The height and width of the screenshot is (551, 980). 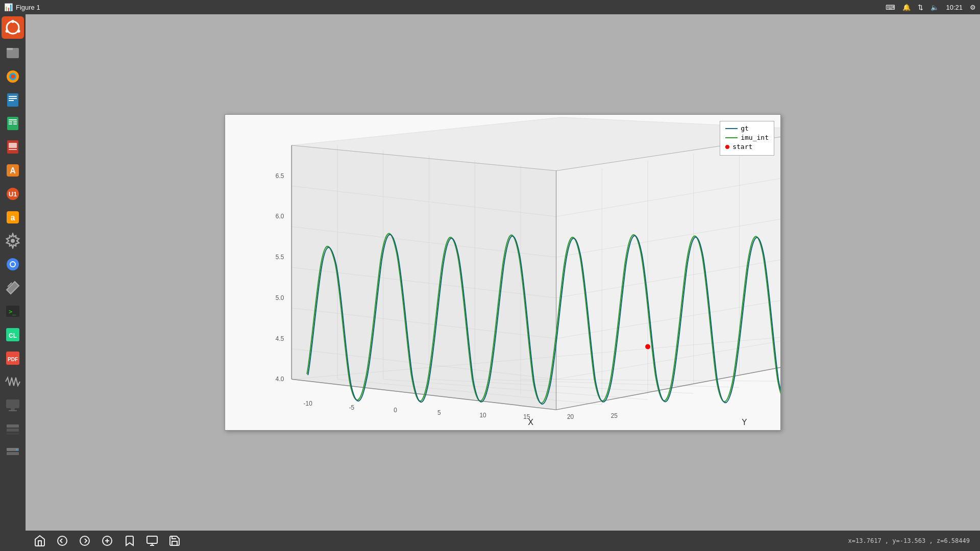 What do you see at coordinates (13, 123) in the screenshot?
I see `sidebar-item-calc` at bounding box center [13, 123].